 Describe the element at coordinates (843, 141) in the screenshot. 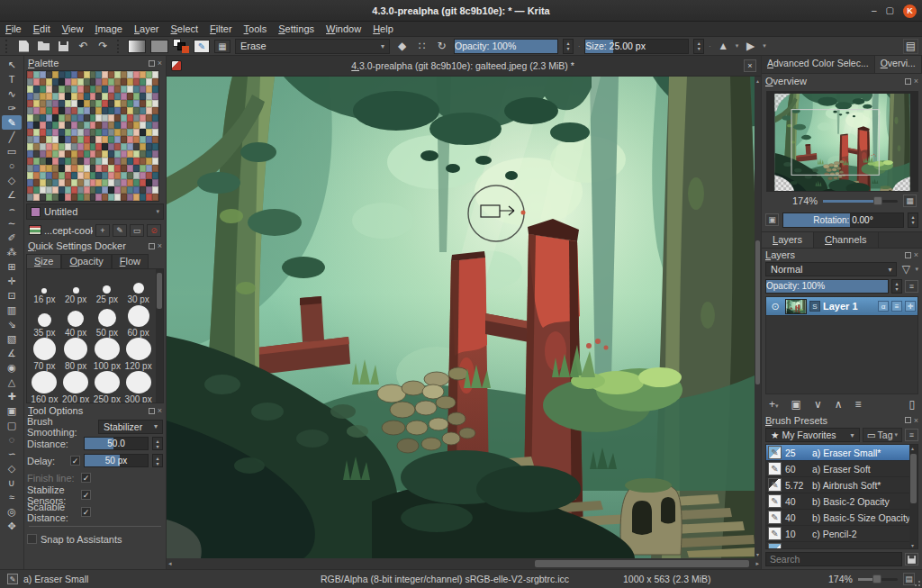

I see `overview-thumbnail` at that location.